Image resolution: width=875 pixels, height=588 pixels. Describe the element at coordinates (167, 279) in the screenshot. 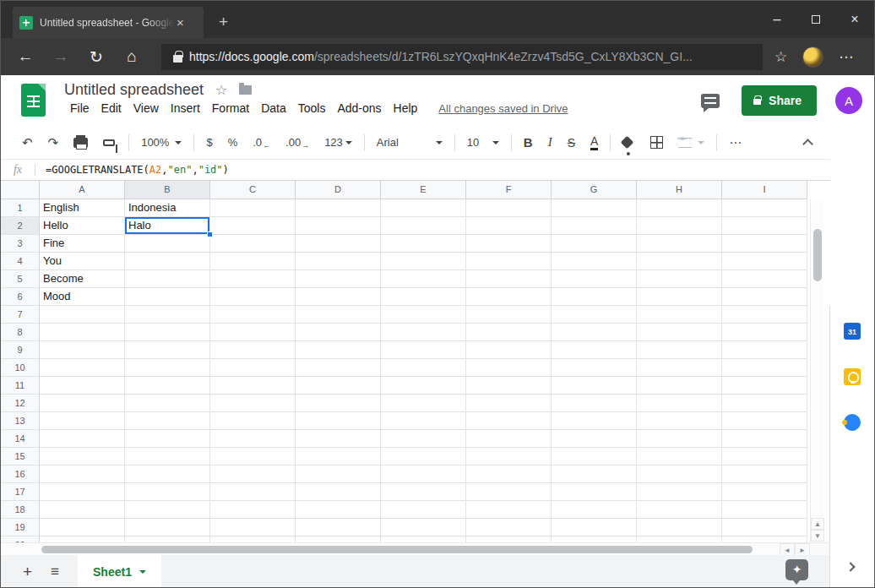

I see `cell-B5` at that location.